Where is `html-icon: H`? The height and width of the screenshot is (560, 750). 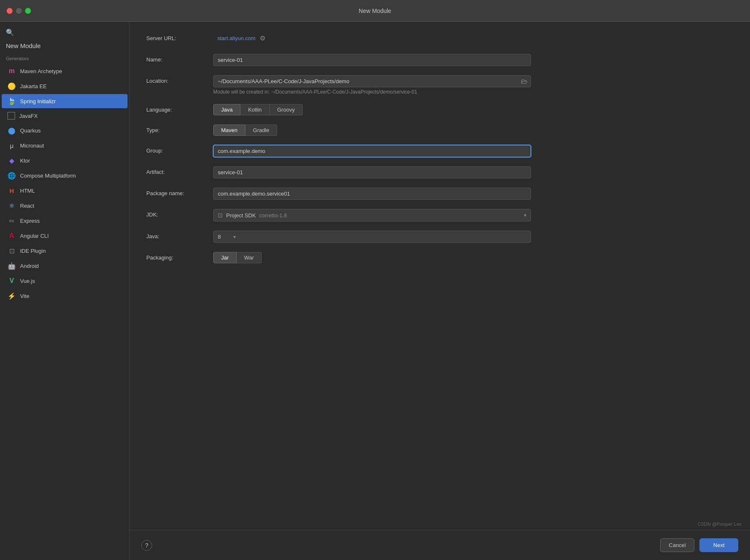
html-icon: H is located at coordinates (12, 191).